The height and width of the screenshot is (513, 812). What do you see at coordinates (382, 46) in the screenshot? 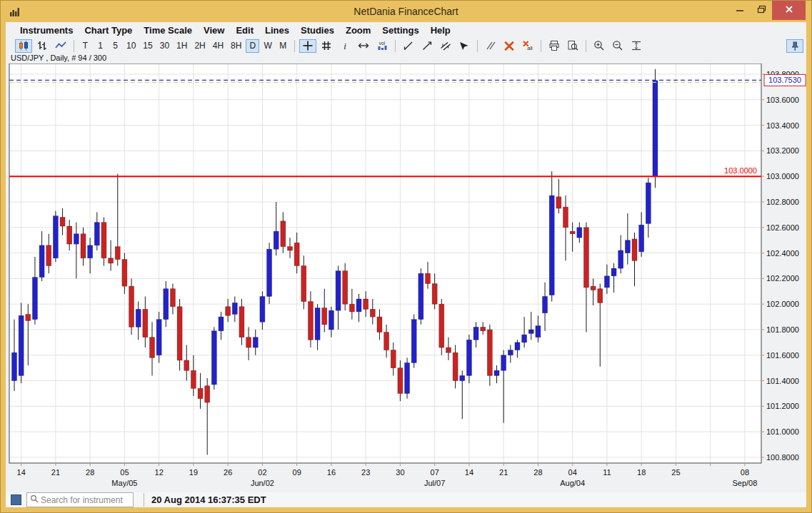
I see `volume-button: vol` at bounding box center [382, 46].